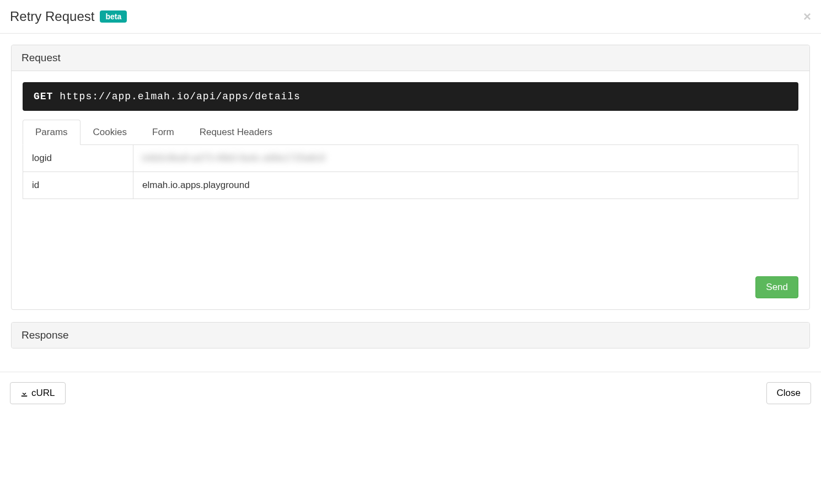 The height and width of the screenshot is (504, 821). What do you see at coordinates (466, 159) in the screenshot?
I see `param-value: b4b0c9ba9-ad73-49b0-8a4c-a68e1720a8c9` at bounding box center [466, 159].